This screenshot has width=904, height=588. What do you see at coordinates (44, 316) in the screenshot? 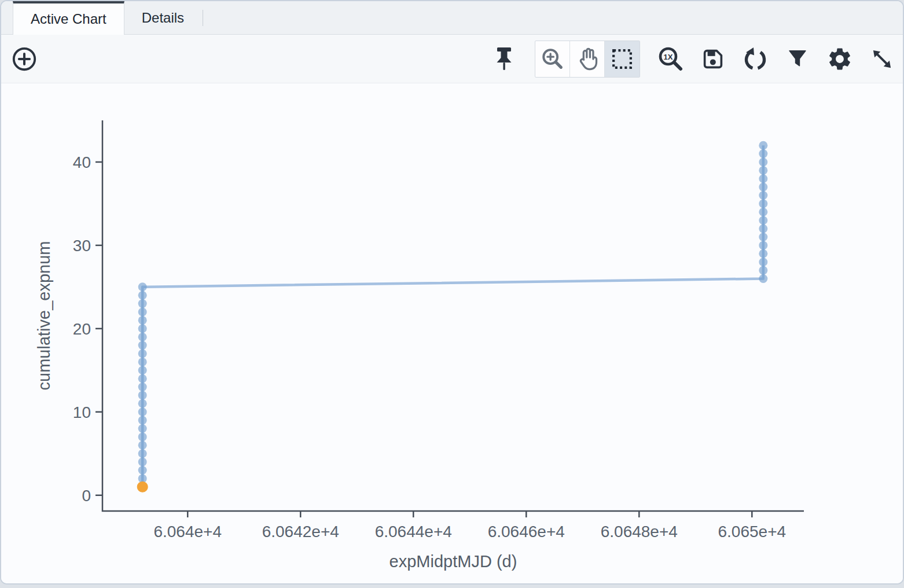
I see `y-axis-title: cumulative_expnum` at bounding box center [44, 316].